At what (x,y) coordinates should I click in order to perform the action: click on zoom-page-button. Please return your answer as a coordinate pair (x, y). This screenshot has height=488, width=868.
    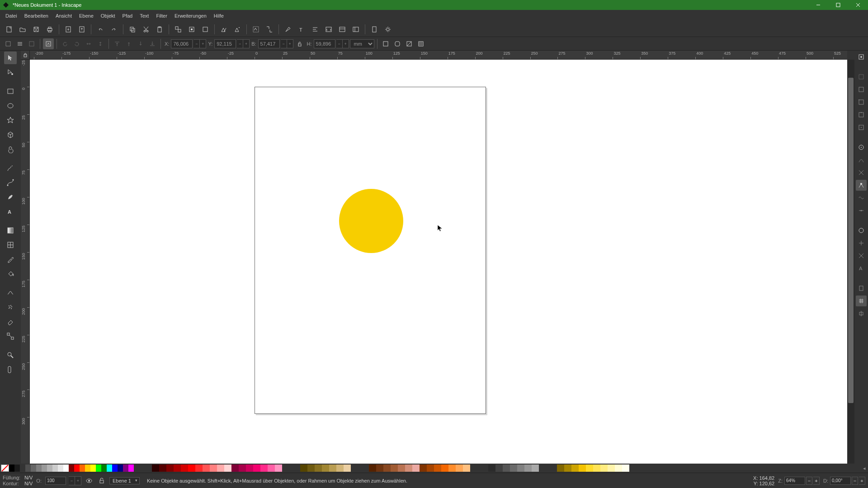
    Looking at the image, I should click on (205, 29).